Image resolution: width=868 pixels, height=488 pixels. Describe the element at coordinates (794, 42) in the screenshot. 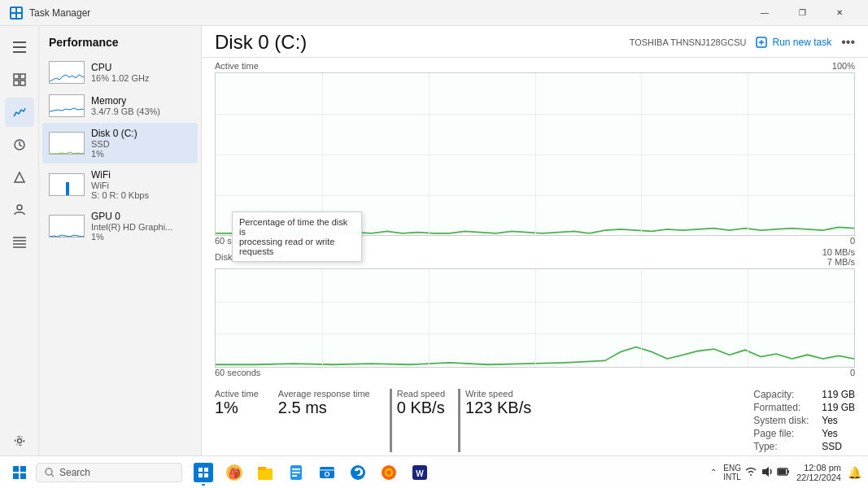

I see `run-new-task-button: Run new task` at that location.